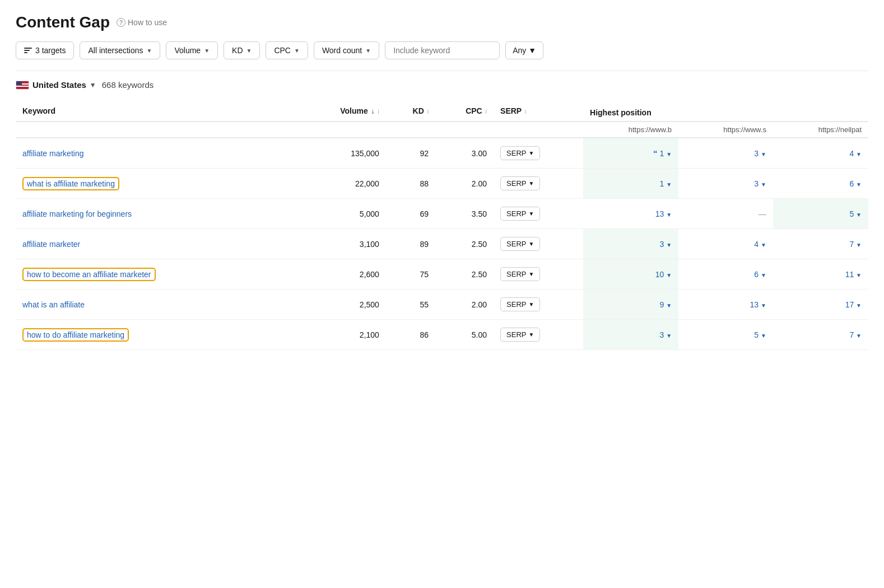 The image size is (884, 588). I want to click on pos3-cell: 17 ▼, so click(821, 305).